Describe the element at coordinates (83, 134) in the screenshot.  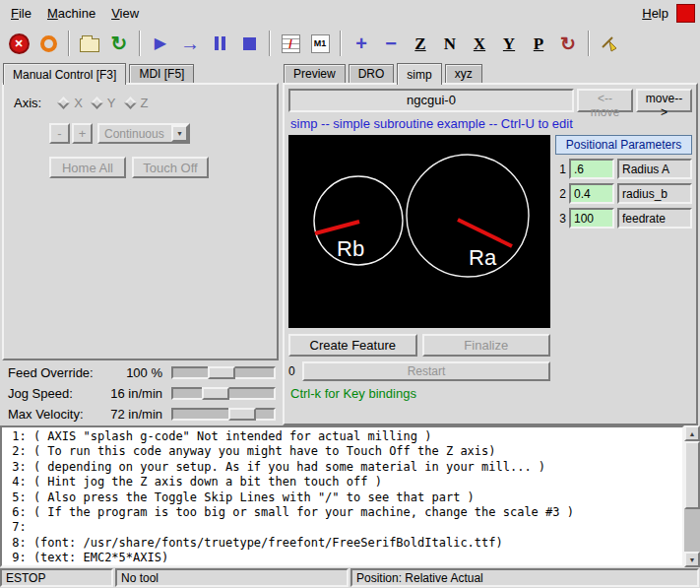
I see `jog-plus-button: +` at that location.